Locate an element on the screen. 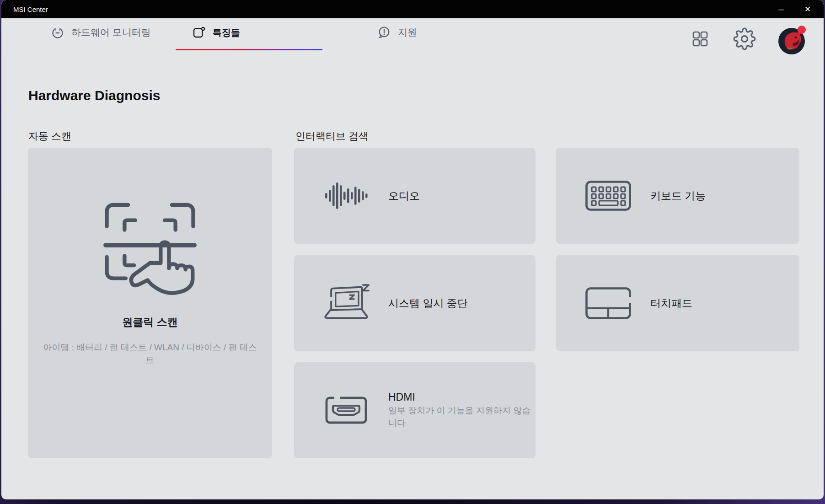 Image resolution: width=825 pixels, height=504 pixels. tab-label: 하드웨어 모니터링 is located at coordinates (111, 32).